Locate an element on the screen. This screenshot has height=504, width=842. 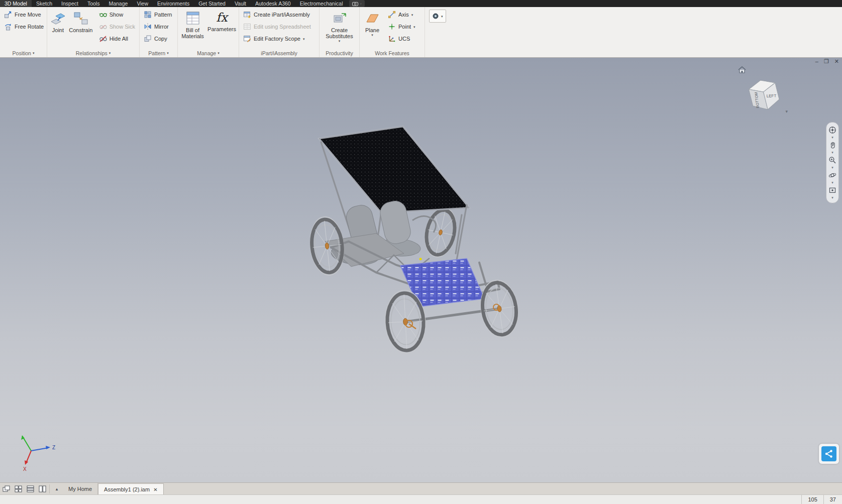
point-button: Point ▾ is located at coordinates (402, 27).